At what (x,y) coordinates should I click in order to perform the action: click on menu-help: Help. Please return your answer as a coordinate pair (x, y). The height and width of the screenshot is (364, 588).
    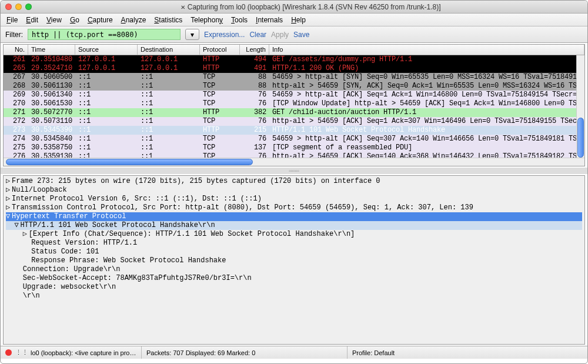
    Looking at the image, I should click on (299, 20).